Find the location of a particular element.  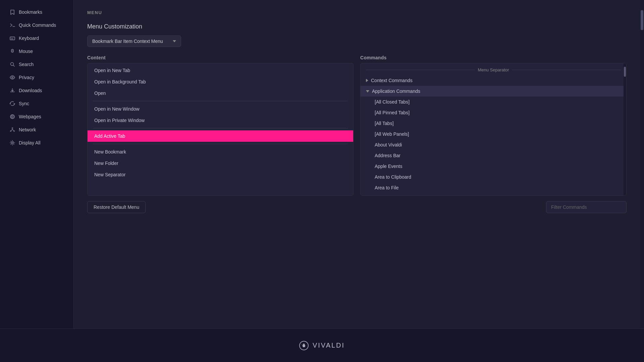

sidebar-item-network: Network is located at coordinates (37, 130).